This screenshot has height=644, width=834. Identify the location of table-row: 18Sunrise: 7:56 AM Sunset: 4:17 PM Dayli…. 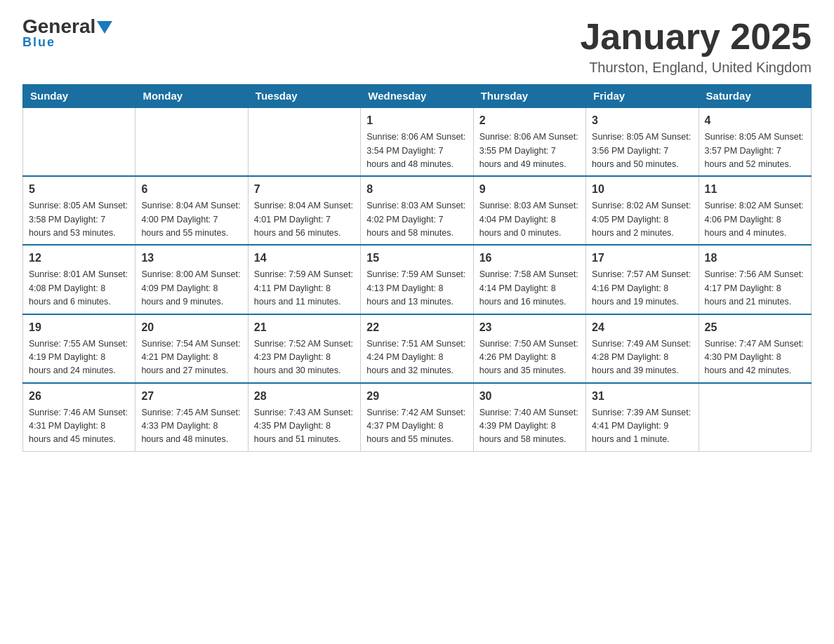
(755, 279).